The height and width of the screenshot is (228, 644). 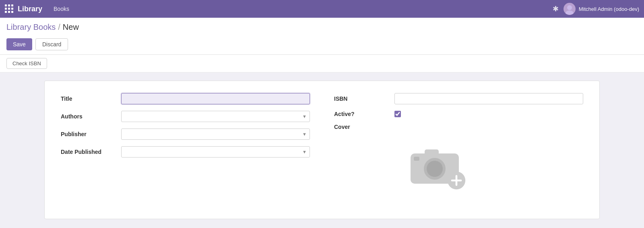 I want to click on title-control, so click(x=216, y=99).